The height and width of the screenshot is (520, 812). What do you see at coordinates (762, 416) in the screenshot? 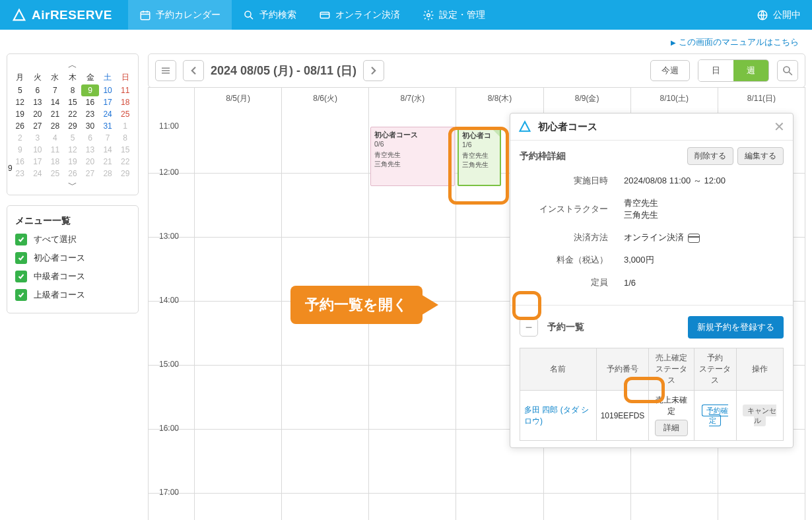
I see `cancel-label: キャンセル` at bounding box center [762, 416].